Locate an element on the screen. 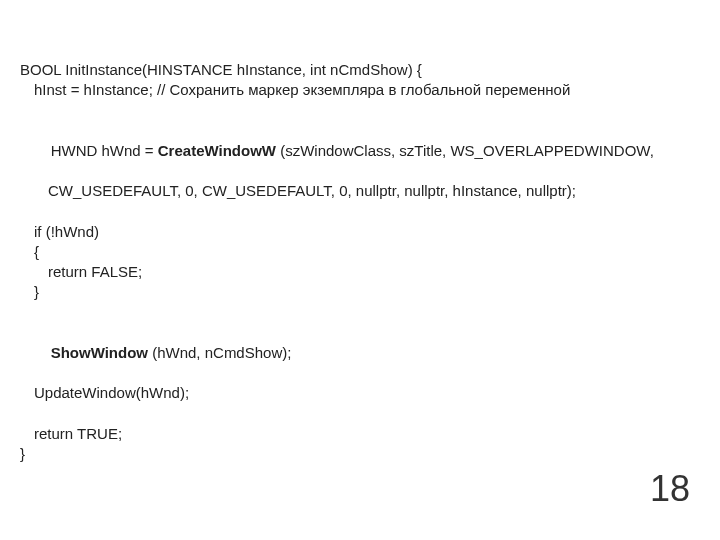 The width and height of the screenshot is (720, 540). text-fragment: HWND hWnd = is located at coordinates (104, 150).